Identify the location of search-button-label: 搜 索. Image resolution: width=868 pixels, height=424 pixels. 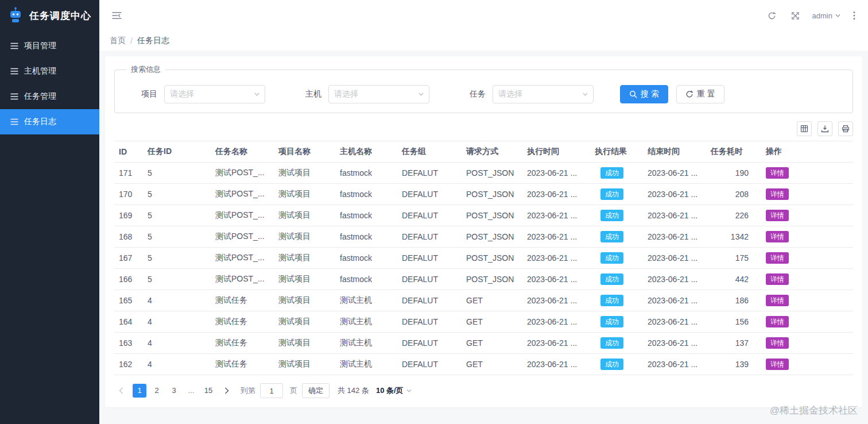
(650, 94).